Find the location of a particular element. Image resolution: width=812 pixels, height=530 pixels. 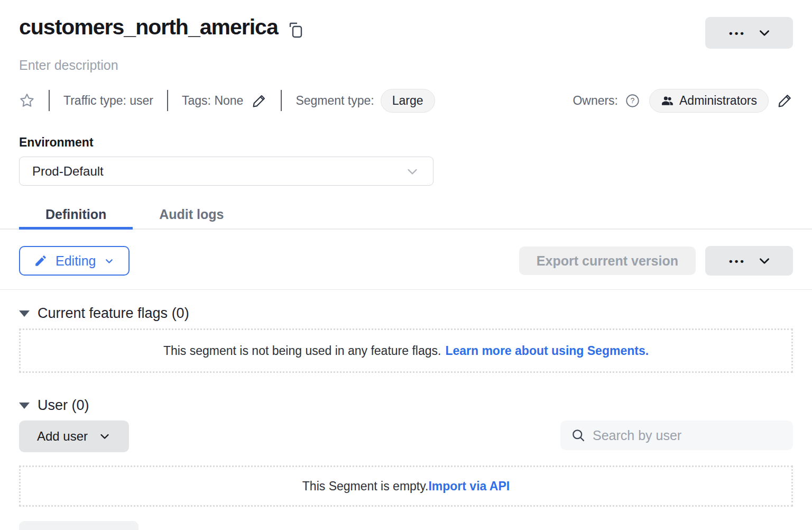

user-empty-text: This Segment is empty. is located at coordinates (366, 487).